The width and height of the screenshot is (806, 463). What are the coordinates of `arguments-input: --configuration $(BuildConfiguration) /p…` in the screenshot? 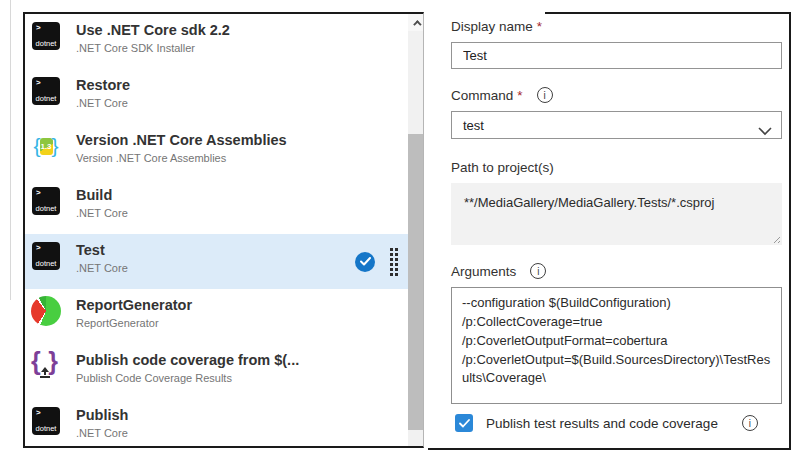 It's located at (616, 346).